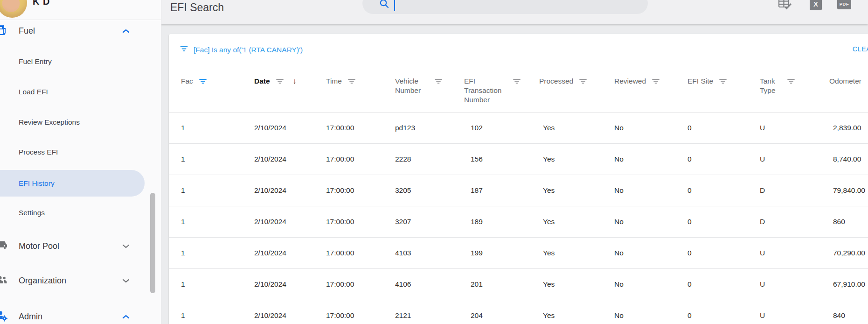 This screenshot has height=324, width=868. Describe the element at coordinates (844, 89) in the screenshot. I see `column-header-odometer: Odometer` at that location.